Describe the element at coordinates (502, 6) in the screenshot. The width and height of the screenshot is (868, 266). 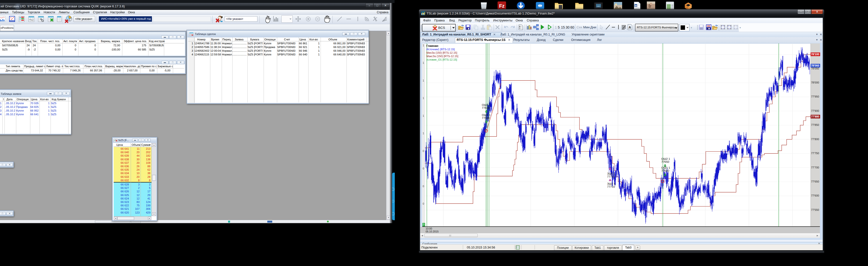
I see `svg-text: Fz` at that location.